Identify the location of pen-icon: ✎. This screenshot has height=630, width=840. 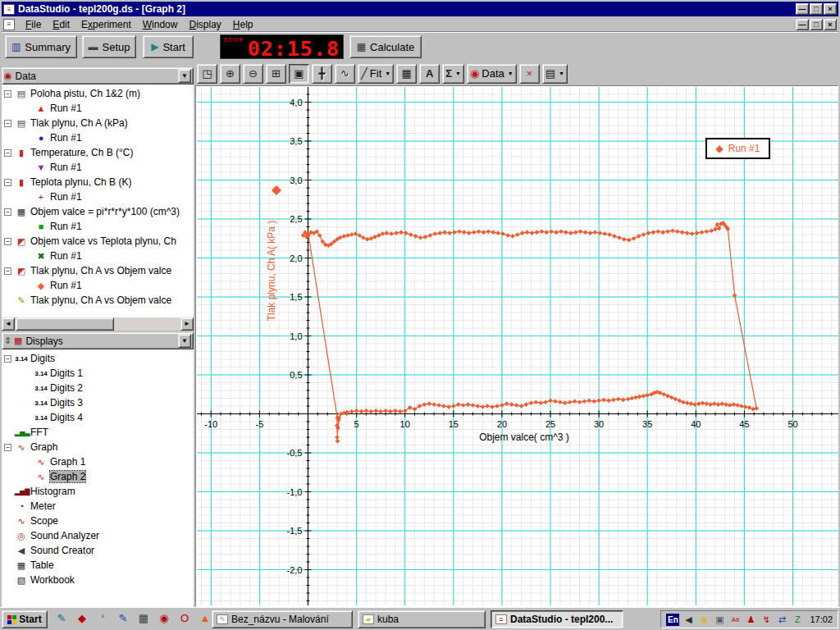
(123, 619).